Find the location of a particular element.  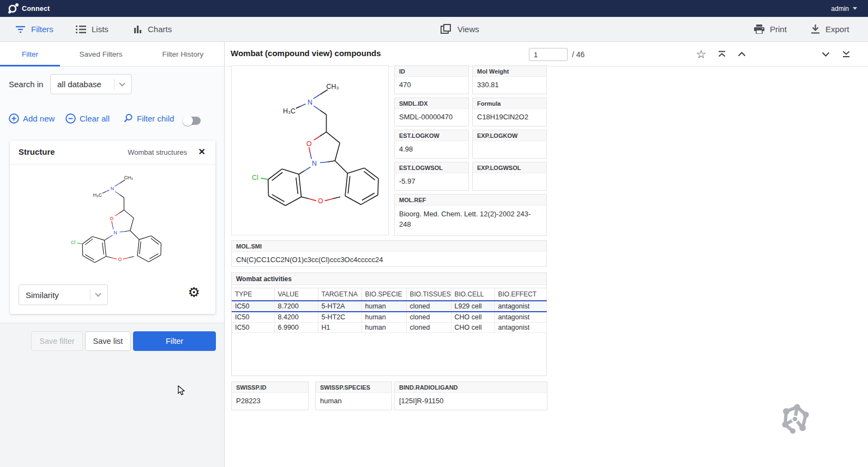

select-divider is located at coordinates (91, 295).